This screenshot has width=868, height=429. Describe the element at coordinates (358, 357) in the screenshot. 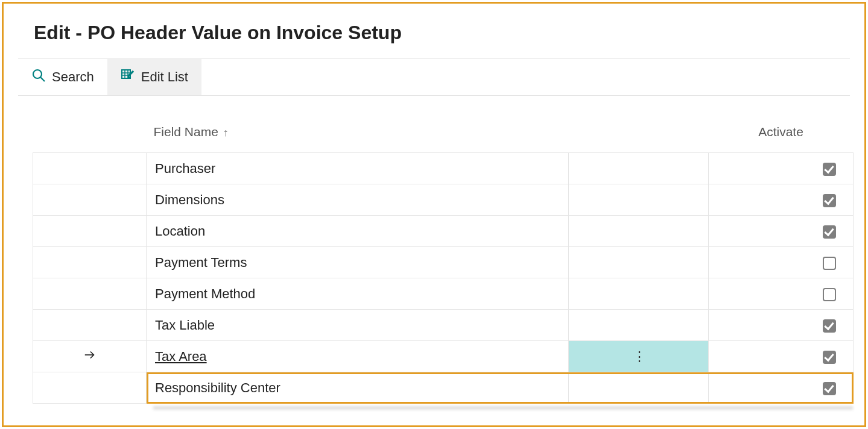

I see `field-name-cell: Tax Area` at that location.